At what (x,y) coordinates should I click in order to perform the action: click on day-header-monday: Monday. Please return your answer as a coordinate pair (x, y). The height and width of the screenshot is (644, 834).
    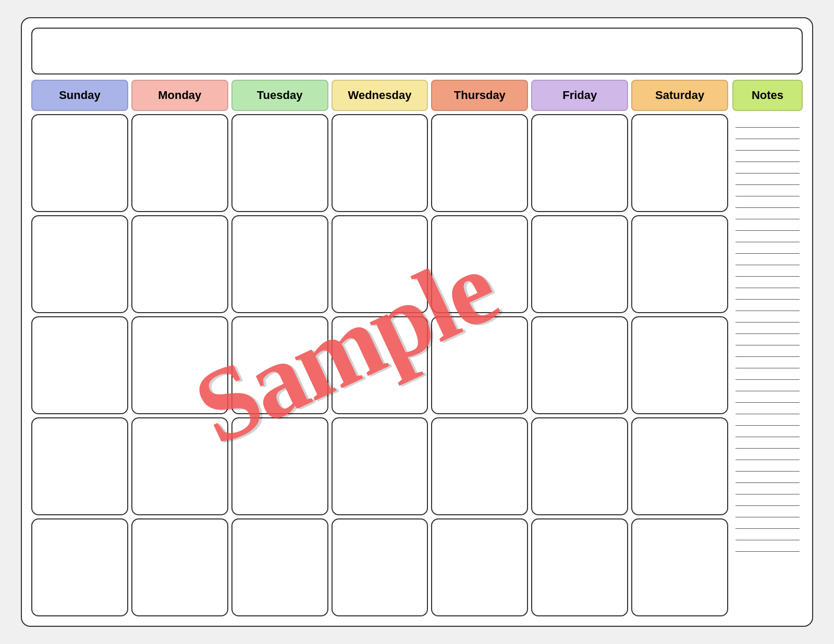
    Looking at the image, I should click on (180, 95).